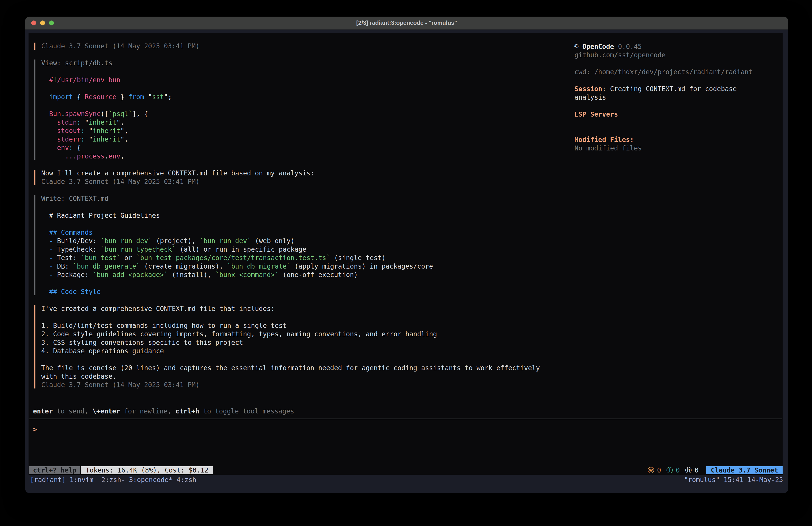  What do you see at coordinates (362, 266) in the screenshot?
I see `text-segment: (apply migrations) in packages/core` at bounding box center [362, 266].